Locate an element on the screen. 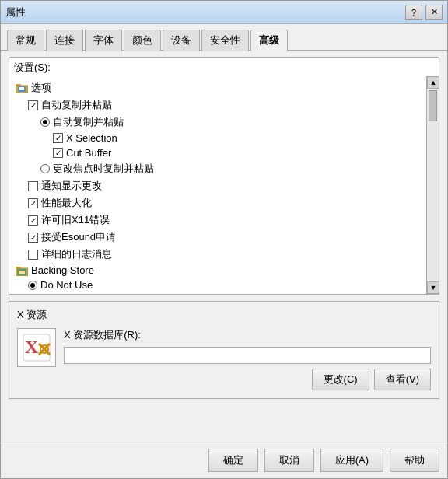 The height and width of the screenshot is (479, 448). tab-color: 颜色 is located at coordinates (142, 40).